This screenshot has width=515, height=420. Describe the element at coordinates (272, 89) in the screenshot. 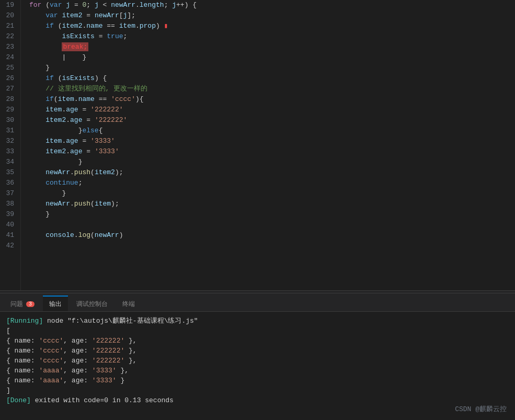

I see `code-line-27: // 这里找到相同的, 更改一样的` at that location.